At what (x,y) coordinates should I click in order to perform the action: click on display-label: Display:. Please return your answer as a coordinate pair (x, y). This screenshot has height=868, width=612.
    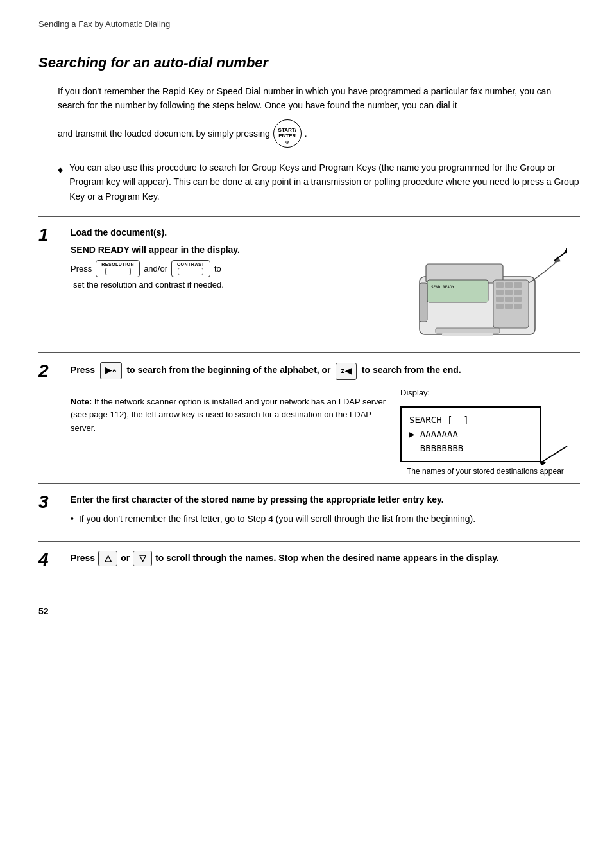
    Looking at the image, I should click on (490, 393).